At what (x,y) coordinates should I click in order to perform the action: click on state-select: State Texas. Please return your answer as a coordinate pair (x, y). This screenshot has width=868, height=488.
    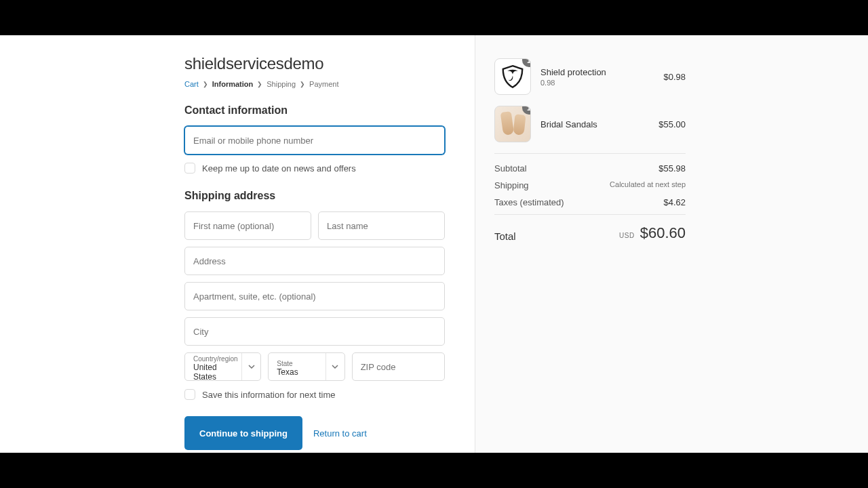
    Looking at the image, I should click on (307, 367).